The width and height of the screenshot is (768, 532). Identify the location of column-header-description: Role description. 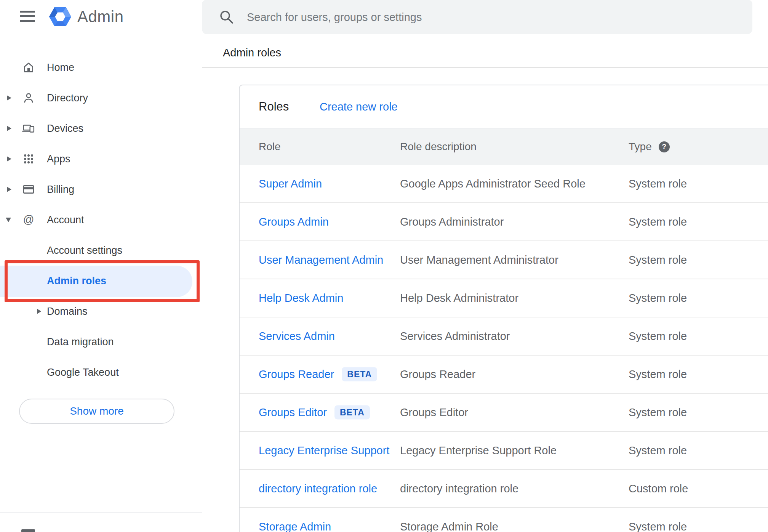
(438, 147).